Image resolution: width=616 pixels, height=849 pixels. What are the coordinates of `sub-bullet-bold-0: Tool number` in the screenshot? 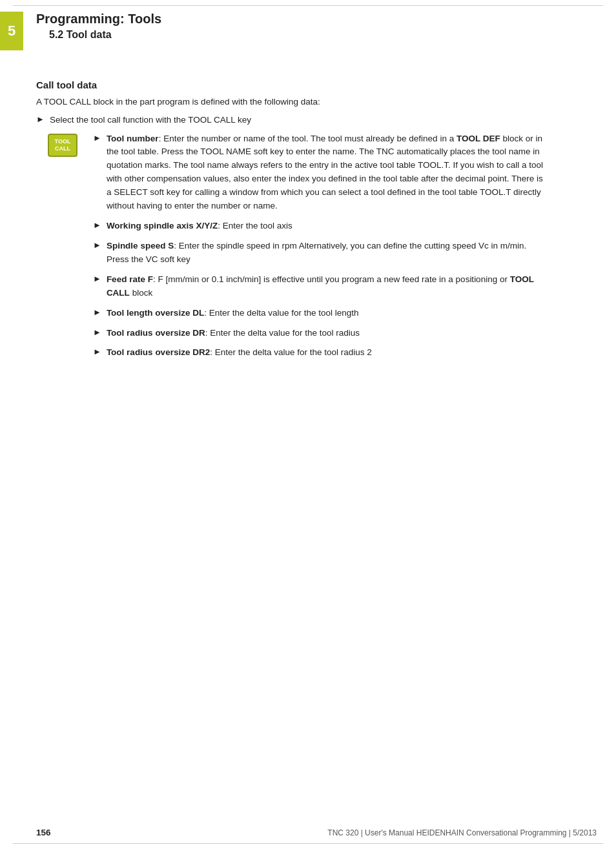 It's located at (133, 138).